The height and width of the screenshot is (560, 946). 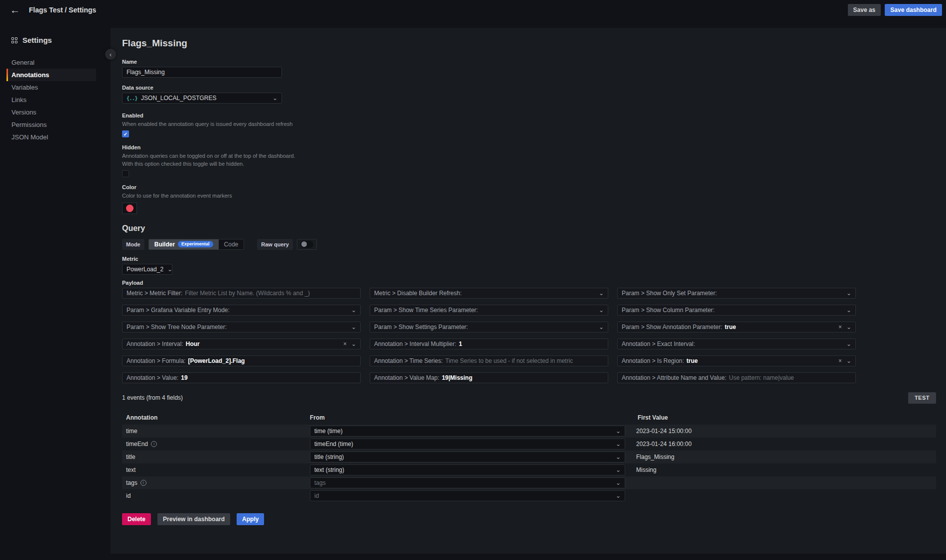 I want to click on enabled-checkbox: ✓, so click(x=126, y=134).